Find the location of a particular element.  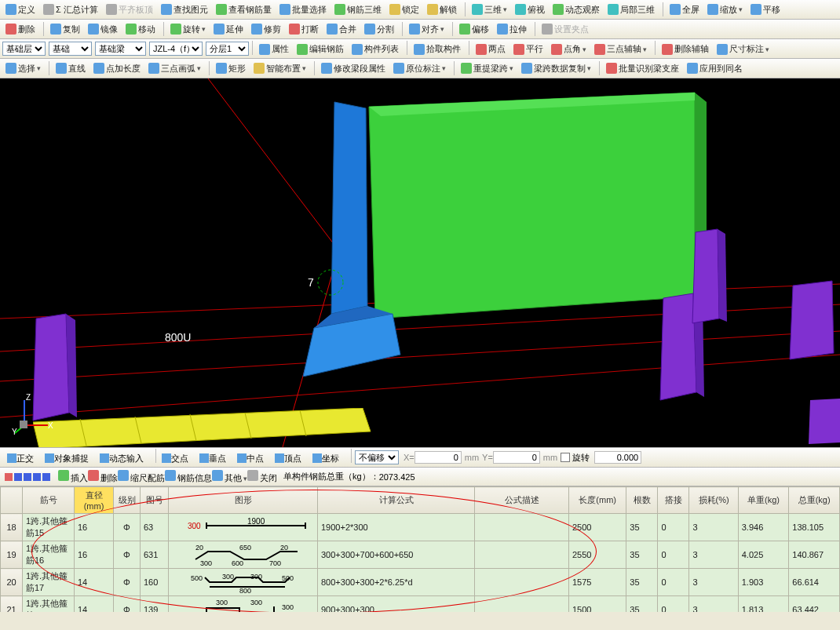

点加长度-button: 点加长度 is located at coordinates (117, 69).